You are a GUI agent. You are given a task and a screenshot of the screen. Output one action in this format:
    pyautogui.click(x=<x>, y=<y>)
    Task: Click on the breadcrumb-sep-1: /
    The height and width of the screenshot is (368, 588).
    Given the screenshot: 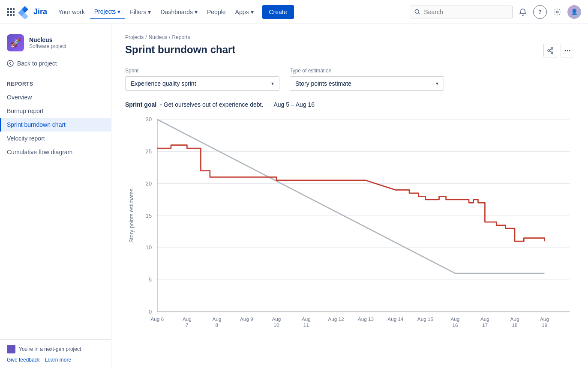 What is the action you would take?
    pyautogui.click(x=146, y=37)
    